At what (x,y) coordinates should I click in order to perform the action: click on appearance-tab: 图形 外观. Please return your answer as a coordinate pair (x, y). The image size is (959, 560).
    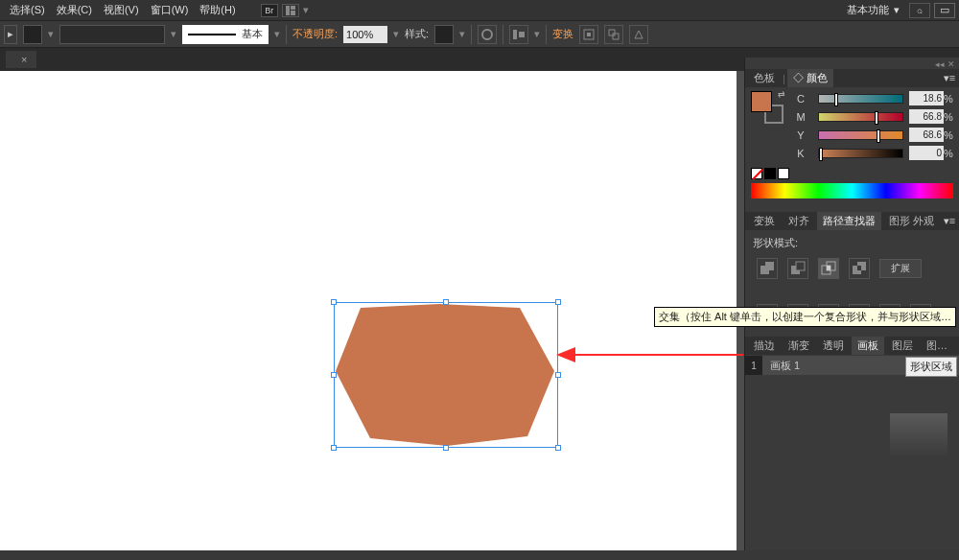
    Looking at the image, I should click on (911, 221).